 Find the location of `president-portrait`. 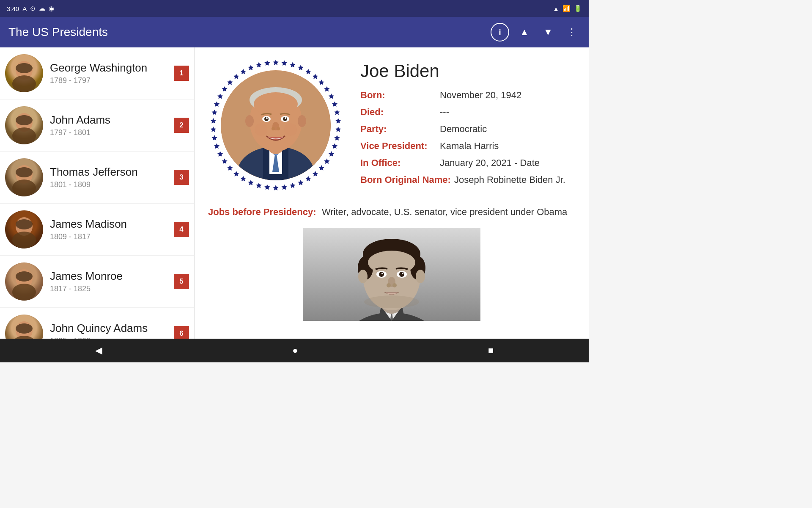

president-portrait is located at coordinates (276, 125).